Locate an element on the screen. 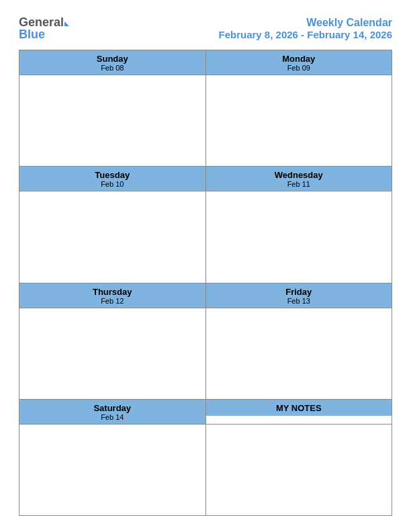 This screenshot has width=411, height=532. title-main: Weekly Calendar is located at coordinates (306, 23).